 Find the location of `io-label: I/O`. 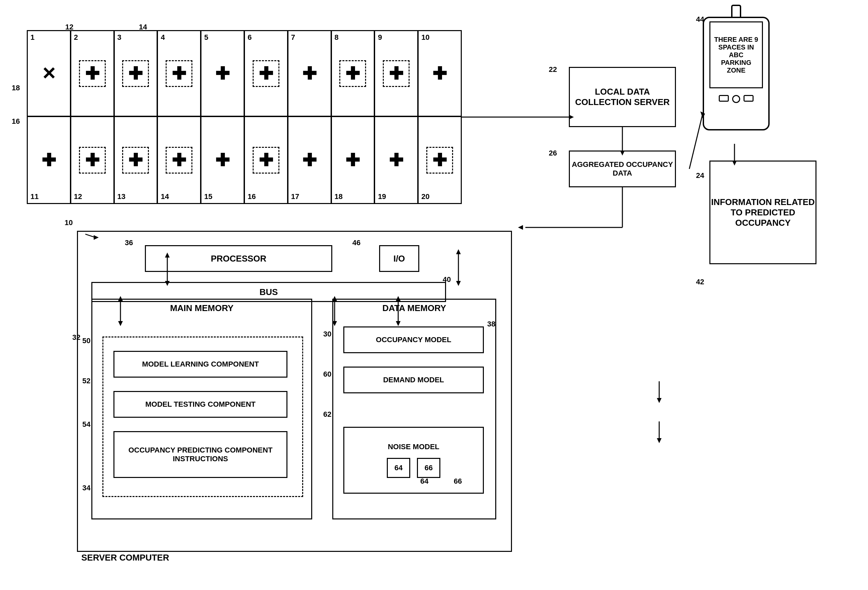

io-label: I/O is located at coordinates (400, 259).